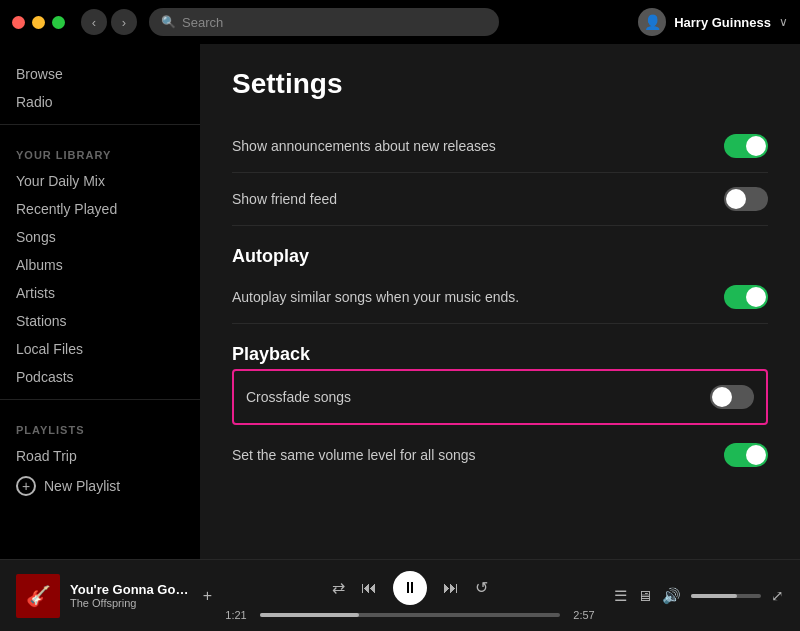 The height and width of the screenshot is (631, 800). Describe the element at coordinates (338, 588) in the screenshot. I see `shuffle-button: ⇄` at that location.